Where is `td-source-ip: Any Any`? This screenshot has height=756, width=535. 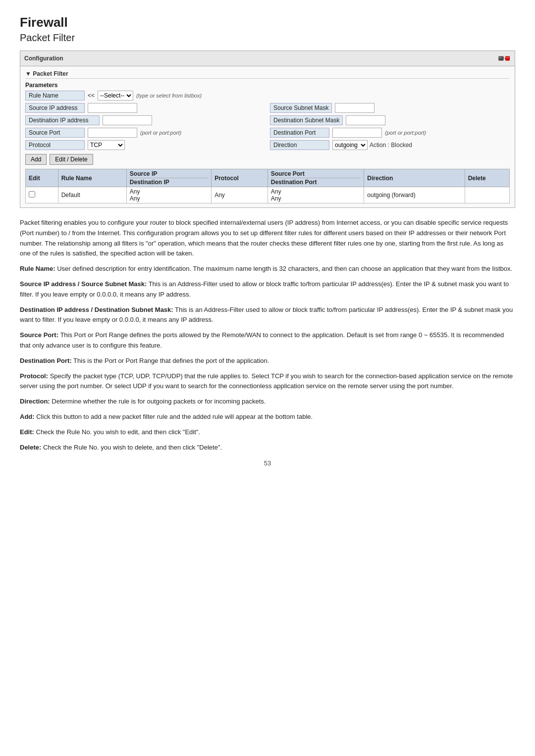
td-source-ip: Any Any is located at coordinates (168, 195).